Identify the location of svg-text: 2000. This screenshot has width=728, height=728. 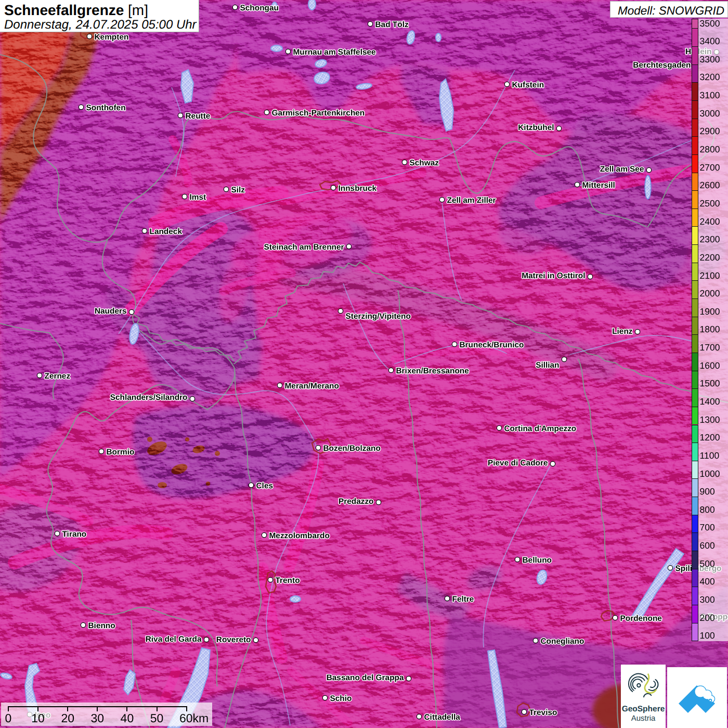
(710, 293).